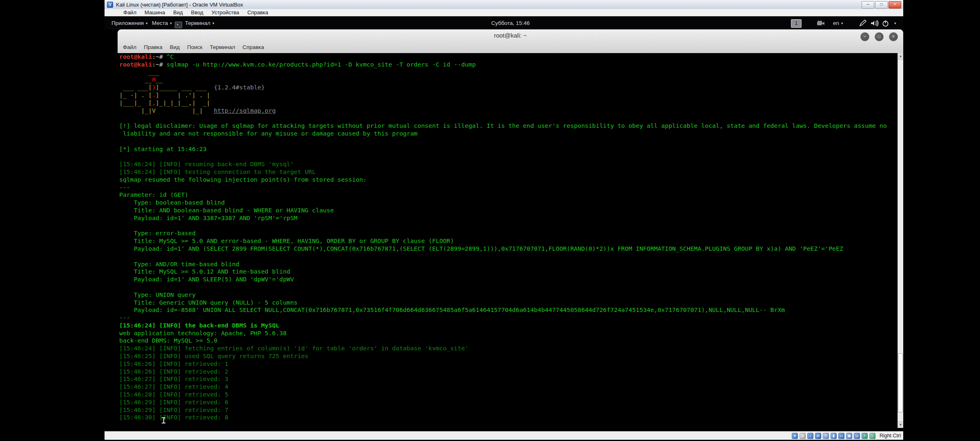  What do you see at coordinates (849, 436) in the screenshot?
I see `video-capture-icon: ▣` at bounding box center [849, 436].